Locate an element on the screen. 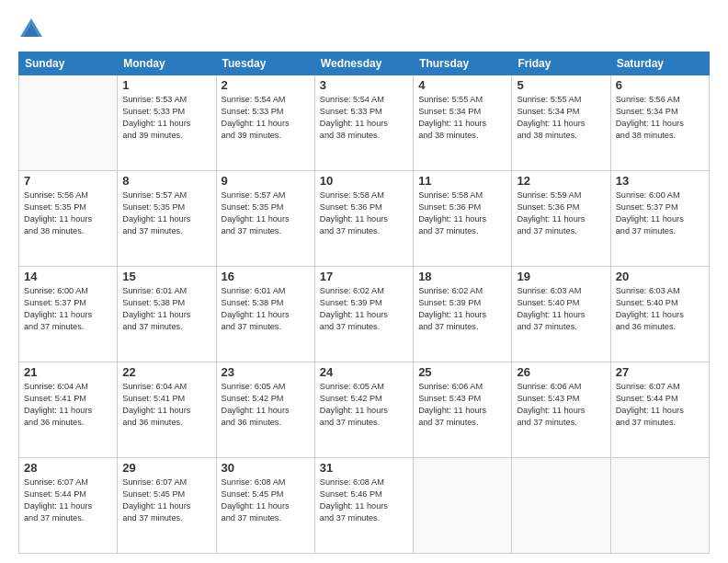 The image size is (728, 563). day-number: 4 is located at coordinates (462, 85).